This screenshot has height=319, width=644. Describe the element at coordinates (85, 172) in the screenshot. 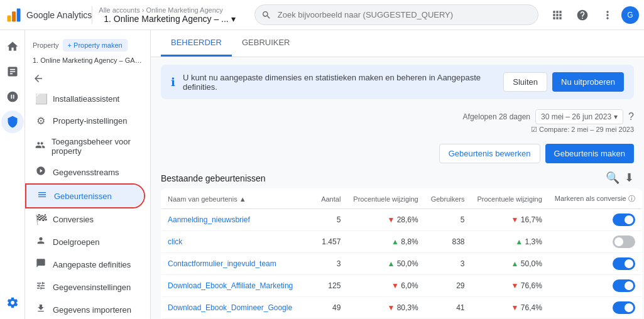

I see `sidebar-item-gegevensstreams: Gegevensstreams` at that location.